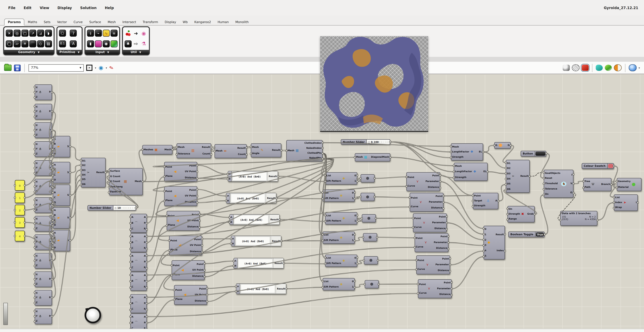  Describe the element at coordinates (17, 44) in the screenshot. I see `geometry-icon-plane: ▱` at that location.